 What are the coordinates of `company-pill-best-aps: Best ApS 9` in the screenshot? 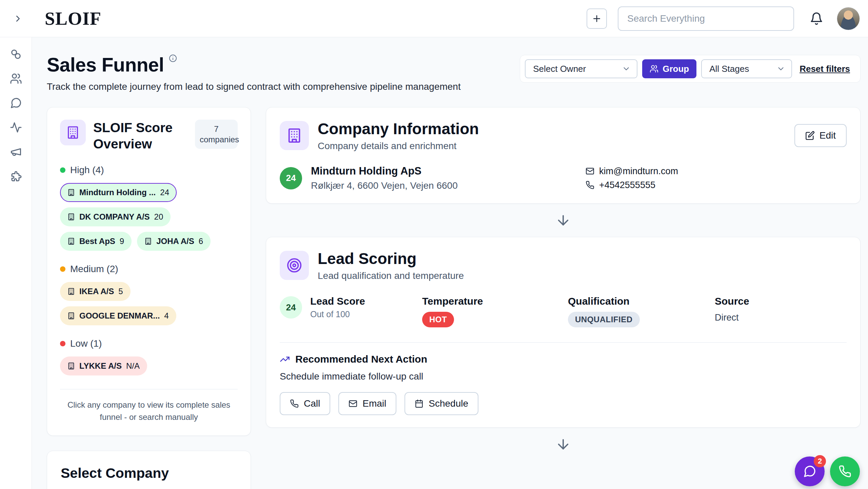 It's located at (96, 241).